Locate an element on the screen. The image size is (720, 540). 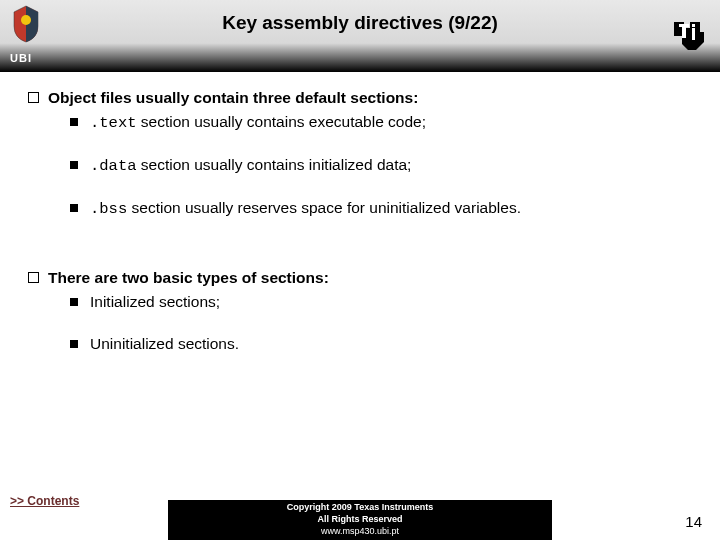
sub-bullet-text: .text section usually contains executabl… is located at coordinates (258, 122).